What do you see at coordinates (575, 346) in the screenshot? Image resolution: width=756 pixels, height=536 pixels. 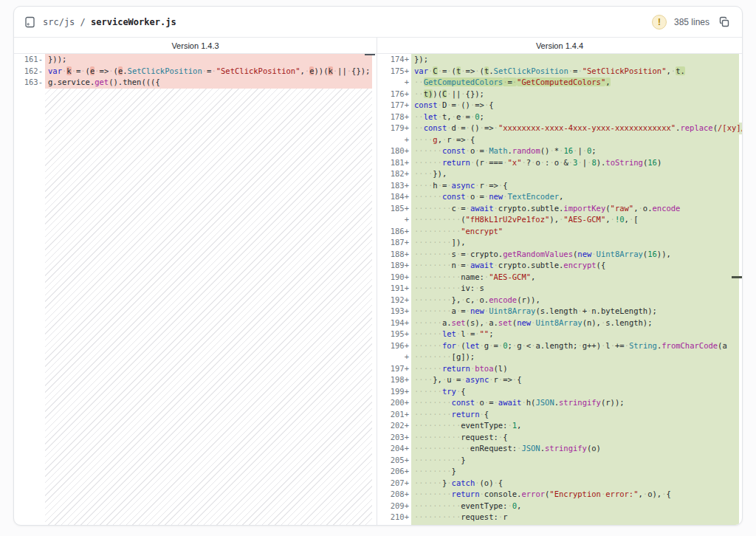 I see `code-line: ······for·(let·g·=·0;·g·<·a.length;·g++)…` at bounding box center [575, 346].